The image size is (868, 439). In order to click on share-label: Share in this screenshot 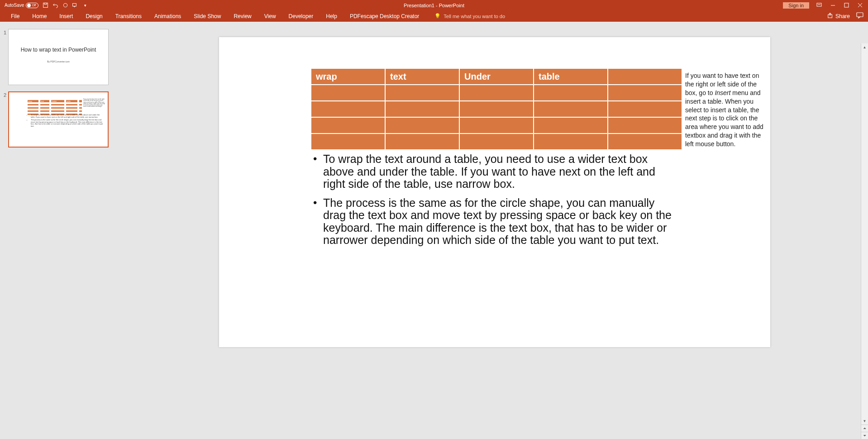, I will do `click(843, 16)`.